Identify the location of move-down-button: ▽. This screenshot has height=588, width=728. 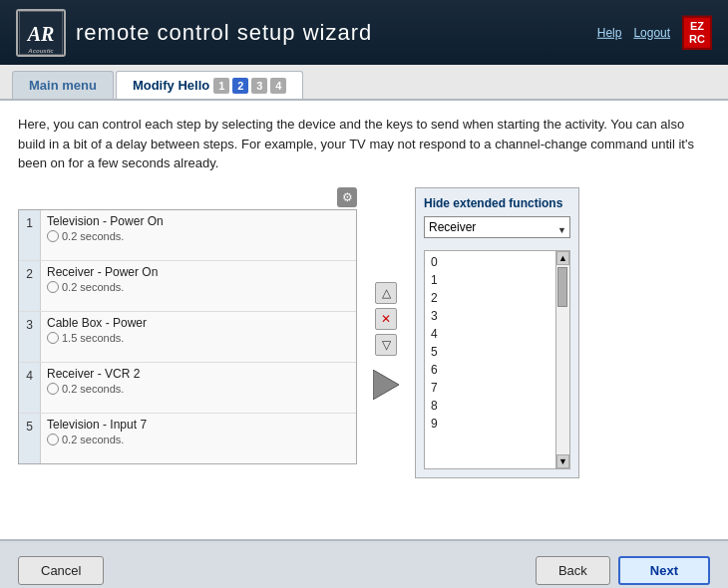
(386, 345).